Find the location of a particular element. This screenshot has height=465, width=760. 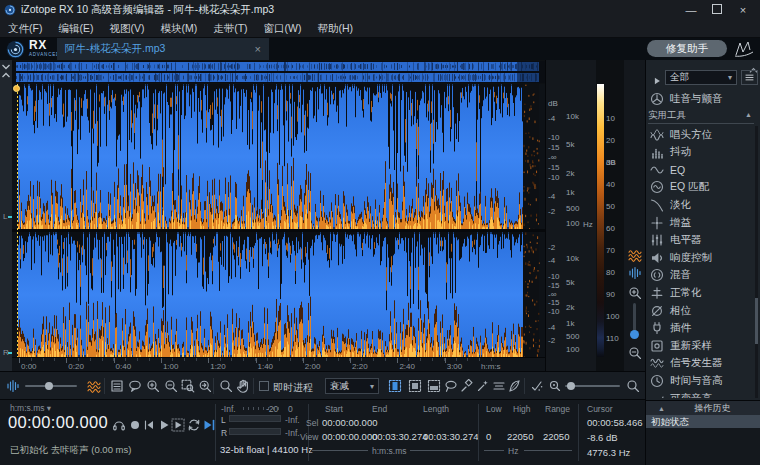

skip-to-start-icon is located at coordinates (149, 427).